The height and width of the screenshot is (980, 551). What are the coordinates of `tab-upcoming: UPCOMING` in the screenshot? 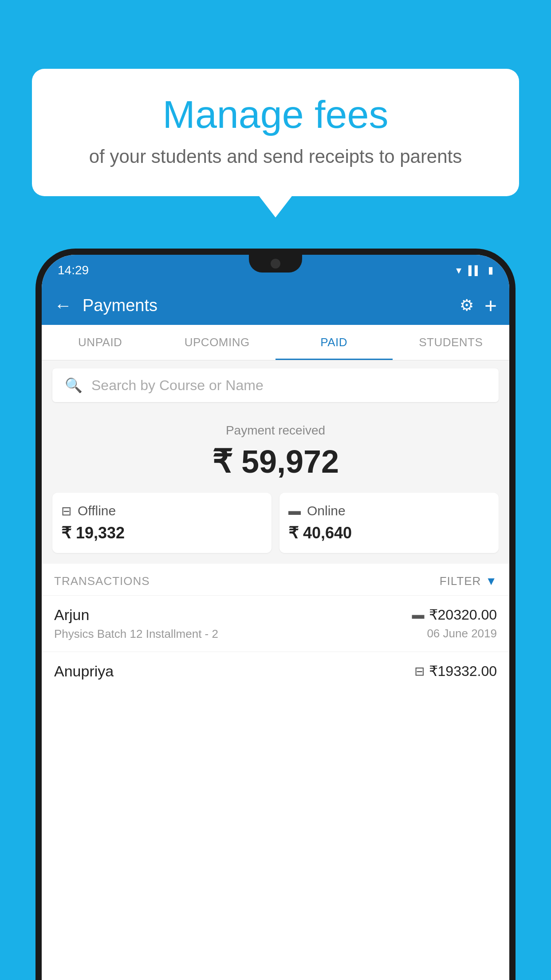 It's located at (217, 343).